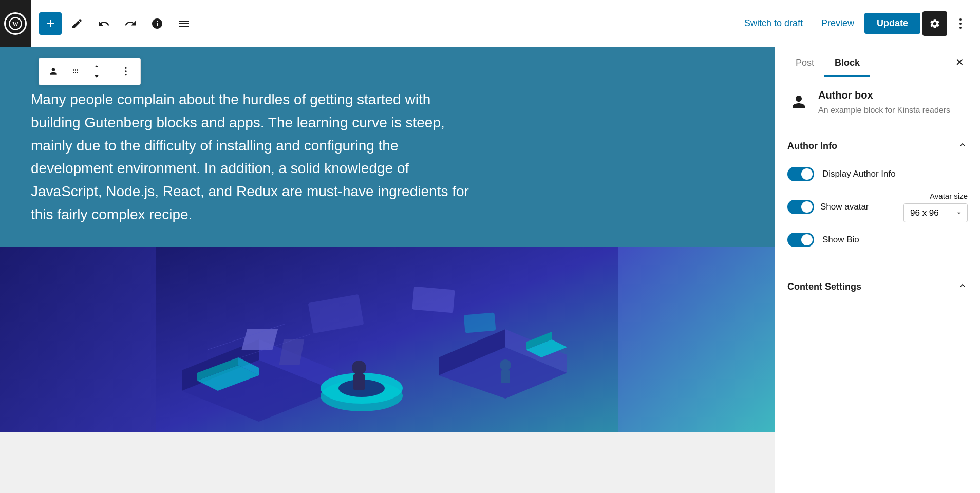  What do you see at coordinates (877, 287) in the screenshot?
I see `content-settings-header: Content Settings` at bounding box center [877, 287].